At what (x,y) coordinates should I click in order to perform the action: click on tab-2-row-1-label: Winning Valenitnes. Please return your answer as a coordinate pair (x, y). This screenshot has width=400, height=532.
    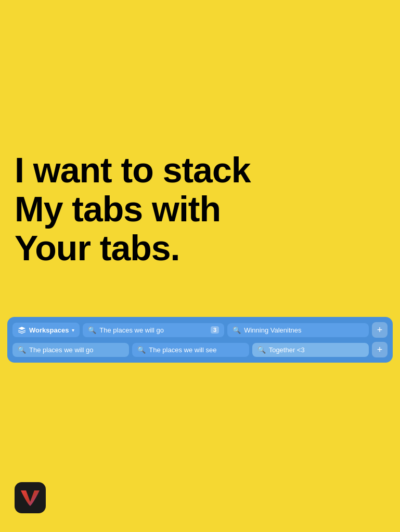
    Looking at the image, I should click on (304, 330).